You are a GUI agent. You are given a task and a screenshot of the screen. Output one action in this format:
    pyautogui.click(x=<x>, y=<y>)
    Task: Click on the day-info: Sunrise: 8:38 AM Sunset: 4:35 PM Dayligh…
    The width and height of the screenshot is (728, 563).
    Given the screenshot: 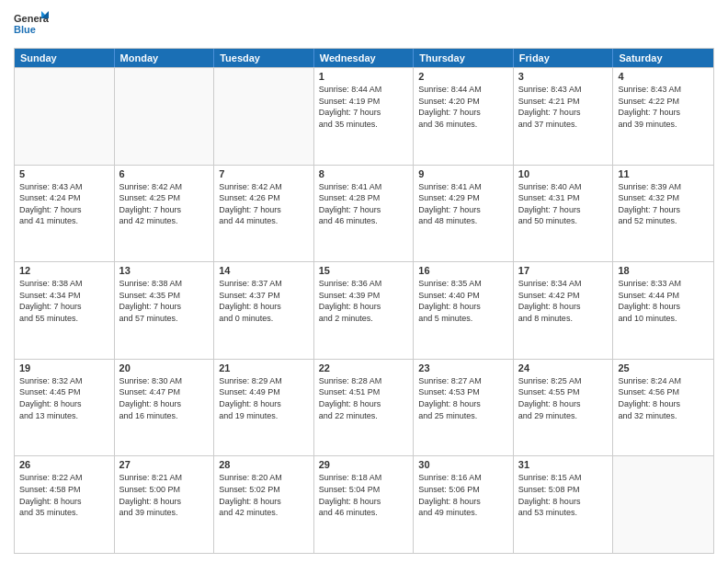 What is the action you would take?
    pyautogui.click(x=165, y=301)
    